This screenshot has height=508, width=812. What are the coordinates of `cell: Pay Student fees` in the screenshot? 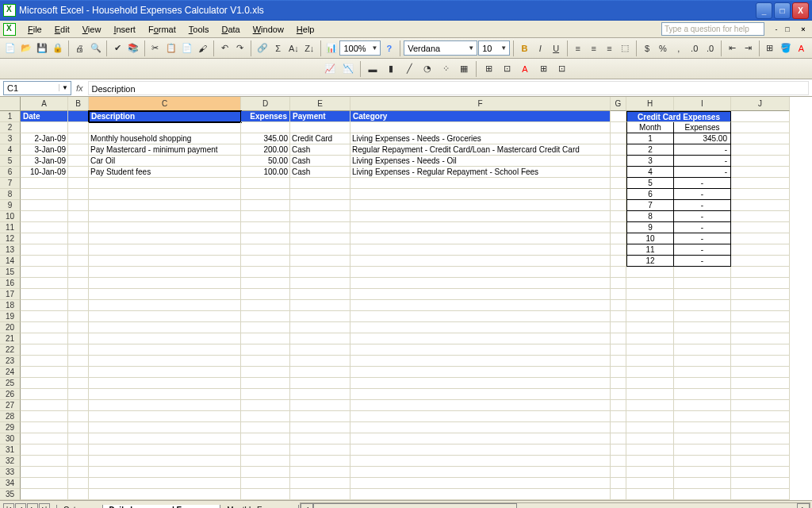 It's located at (165, 172).